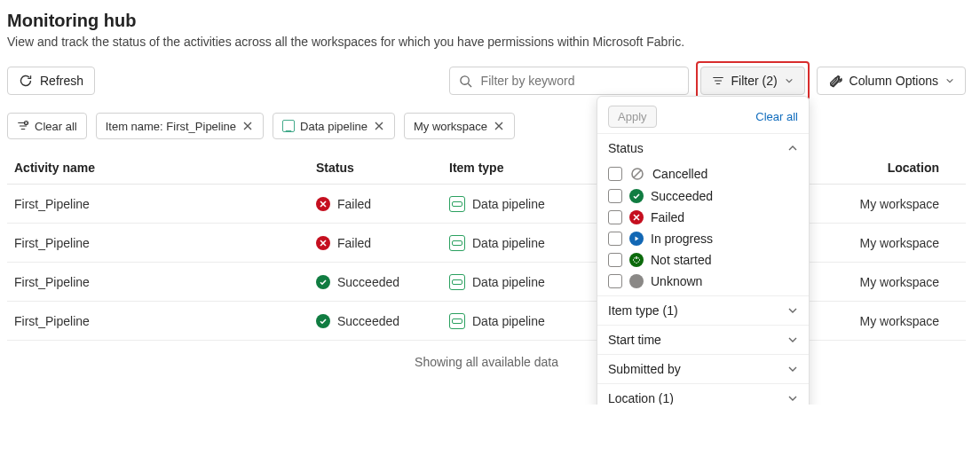 This screenshot has width=980, height=456. What do you see at coordinates (465, 82) in the screenshot?
I see `search-icon` at bounding box center [465, 82].